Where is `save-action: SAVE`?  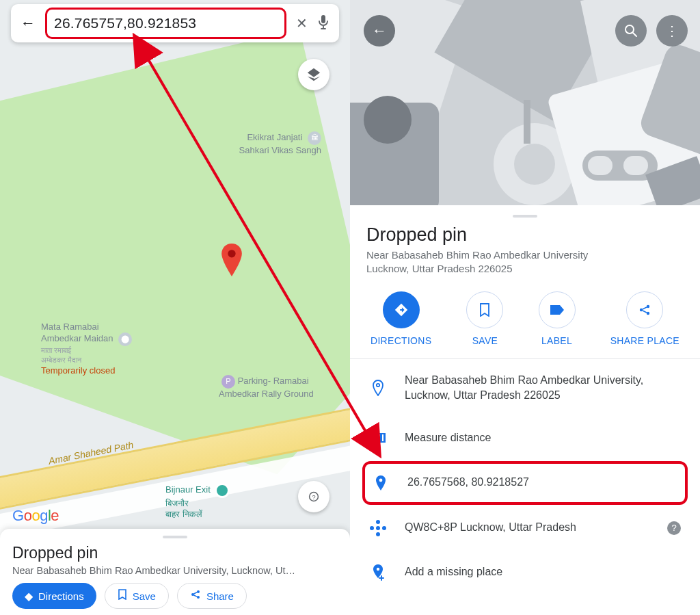
save-action: SAVE is located at coordinates (485, 319).